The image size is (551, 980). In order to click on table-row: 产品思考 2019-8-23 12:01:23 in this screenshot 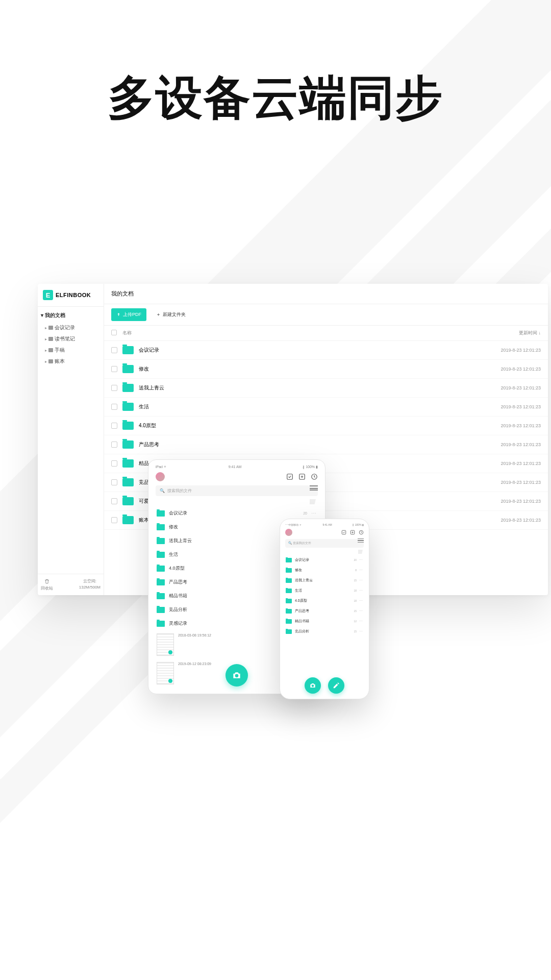, I will do `click(326, 445)`.